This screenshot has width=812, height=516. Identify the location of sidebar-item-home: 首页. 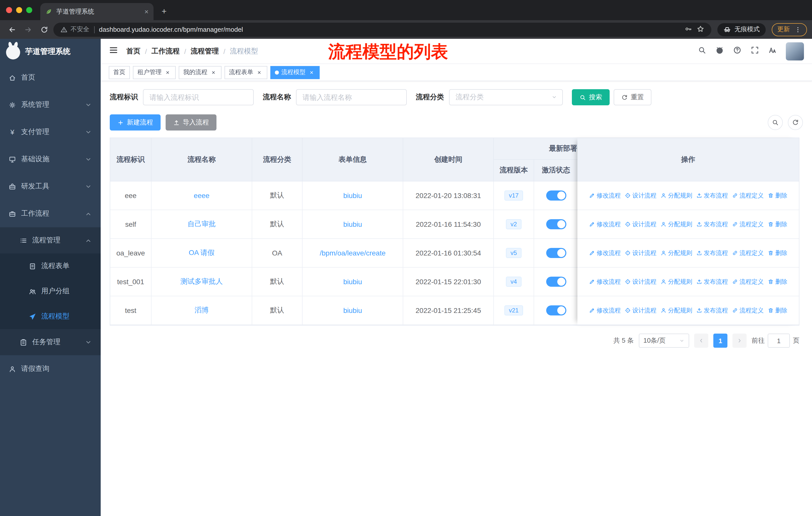
(51, 78).